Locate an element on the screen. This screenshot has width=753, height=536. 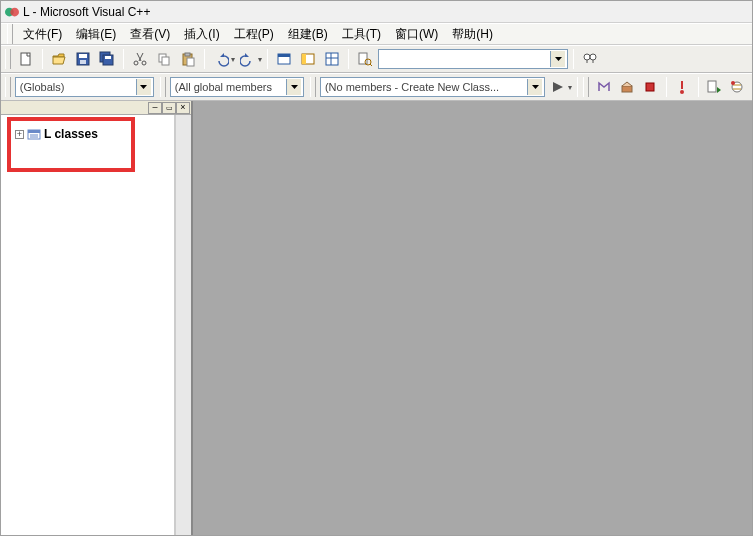
save-all-button is located at coordinates (107, 59).